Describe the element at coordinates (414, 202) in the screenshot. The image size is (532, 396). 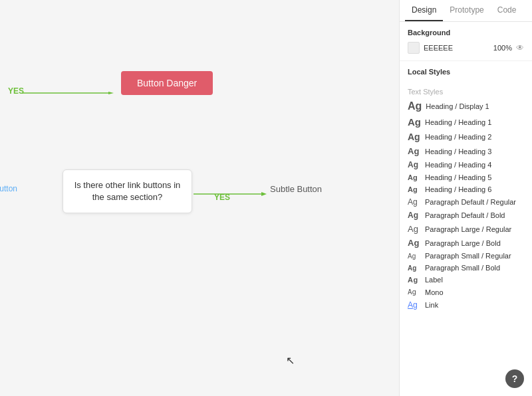
I see `style-ag-para-default-regular: Ag` at that location.